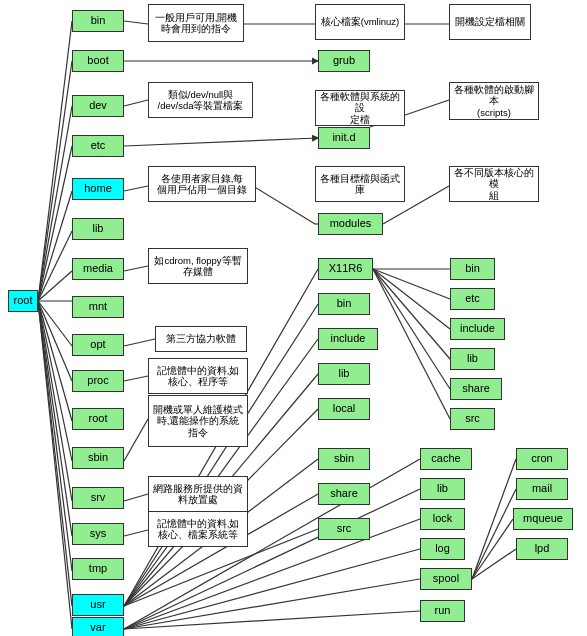  I want to click on sbin2-node: sbin, so click(344, 459).